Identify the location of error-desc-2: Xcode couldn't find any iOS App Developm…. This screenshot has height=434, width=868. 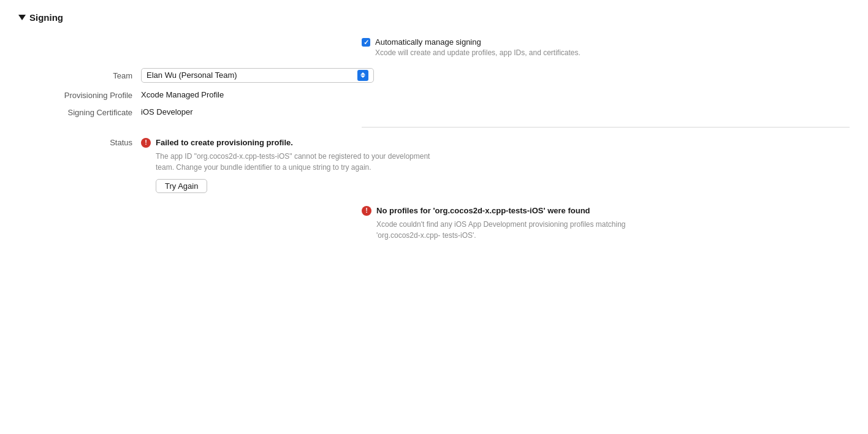
(523, 230).